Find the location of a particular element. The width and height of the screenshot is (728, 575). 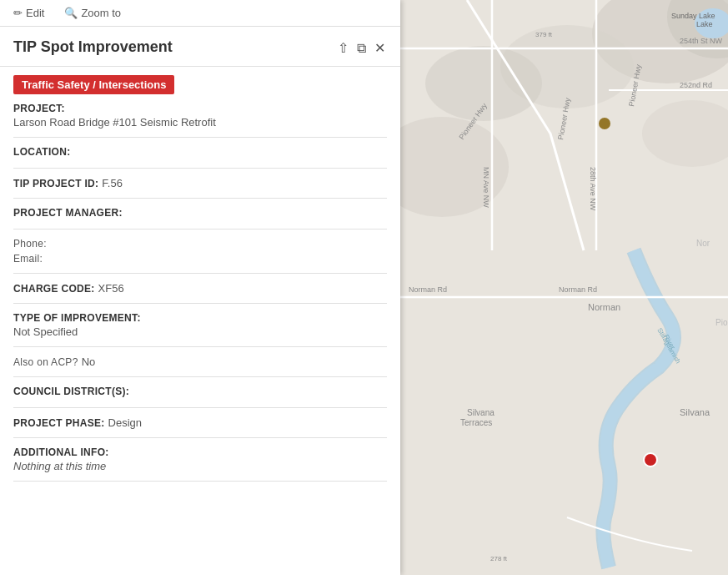

svg-text: 379 ft is located at coordinates (544, 35).